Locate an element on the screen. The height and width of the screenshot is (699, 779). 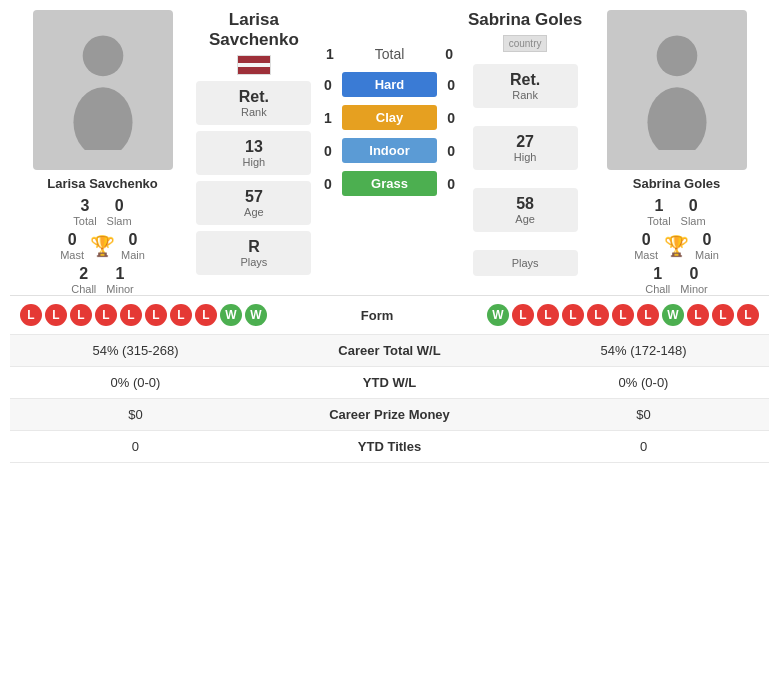
country-flag-image: country is located at coordinates (526, 44).